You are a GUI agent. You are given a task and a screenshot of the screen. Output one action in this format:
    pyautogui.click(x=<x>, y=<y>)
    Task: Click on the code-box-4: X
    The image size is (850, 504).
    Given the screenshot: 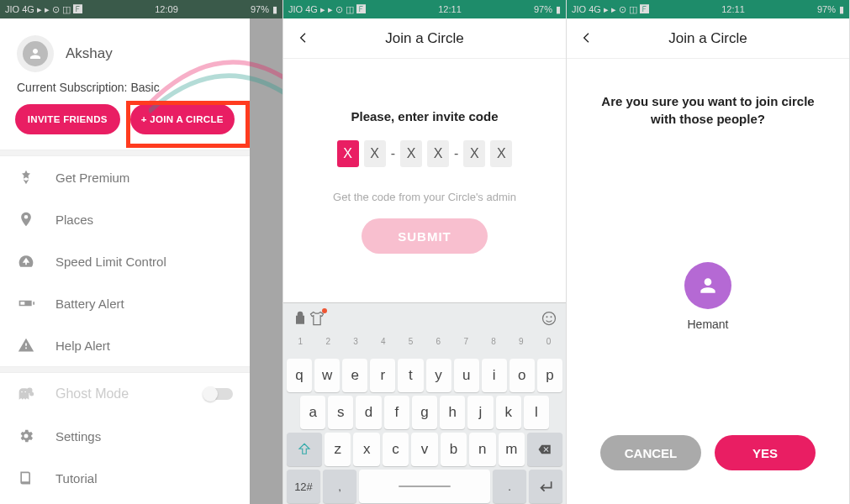 What is the action you would take?
    pyautogui.click(x=438, y=154)
    